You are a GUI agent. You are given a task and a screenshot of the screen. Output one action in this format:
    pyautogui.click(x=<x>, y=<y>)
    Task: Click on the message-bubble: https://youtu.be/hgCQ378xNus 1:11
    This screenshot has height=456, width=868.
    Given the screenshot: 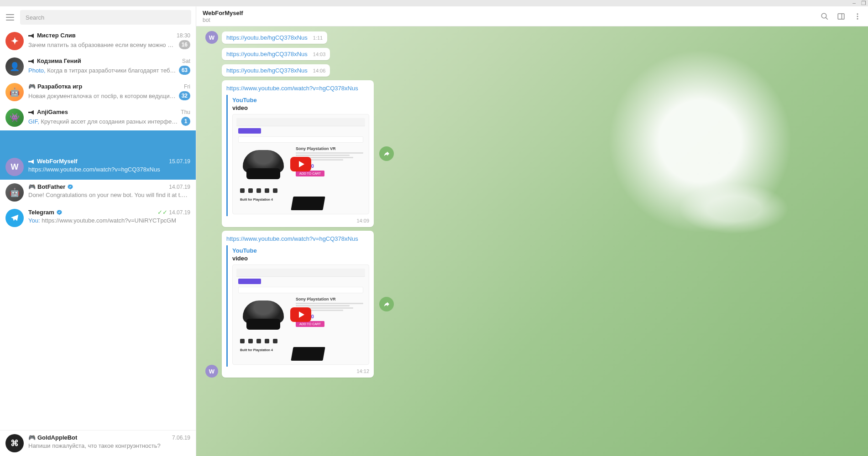 What is the action you would take?
    pyautogui.click(x=275, y=37)
    